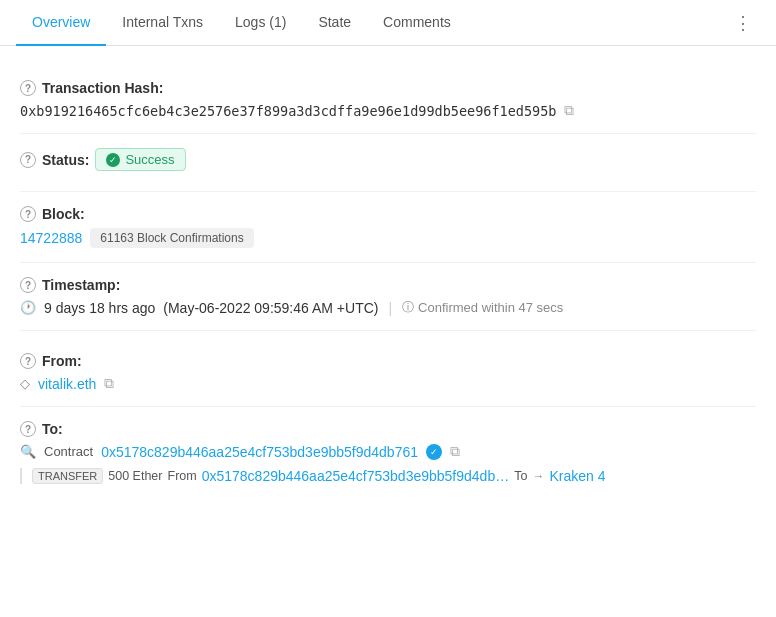  What do you see at coordinates (388, 163) in the screenshot?
I see `status-row: ? Status: ✓ Success` at bounding box center [388, 163].